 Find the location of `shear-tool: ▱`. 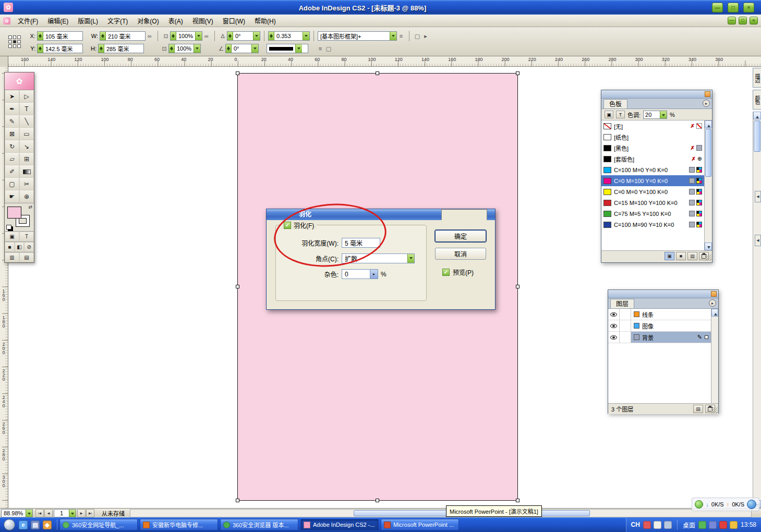

shear-tool: ▱ is located at coordinates (12, 159).